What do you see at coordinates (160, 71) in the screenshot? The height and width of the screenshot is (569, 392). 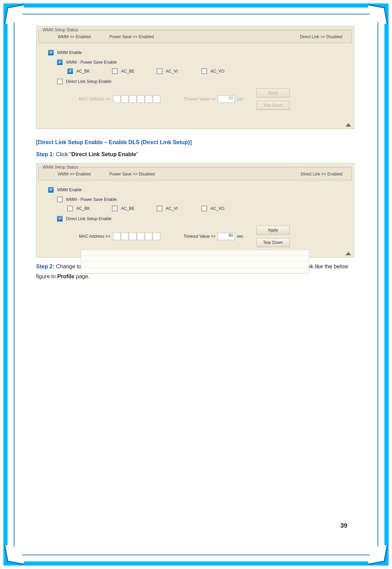 I see `ac-vi-checkbox` at bounding box center [160, 71].